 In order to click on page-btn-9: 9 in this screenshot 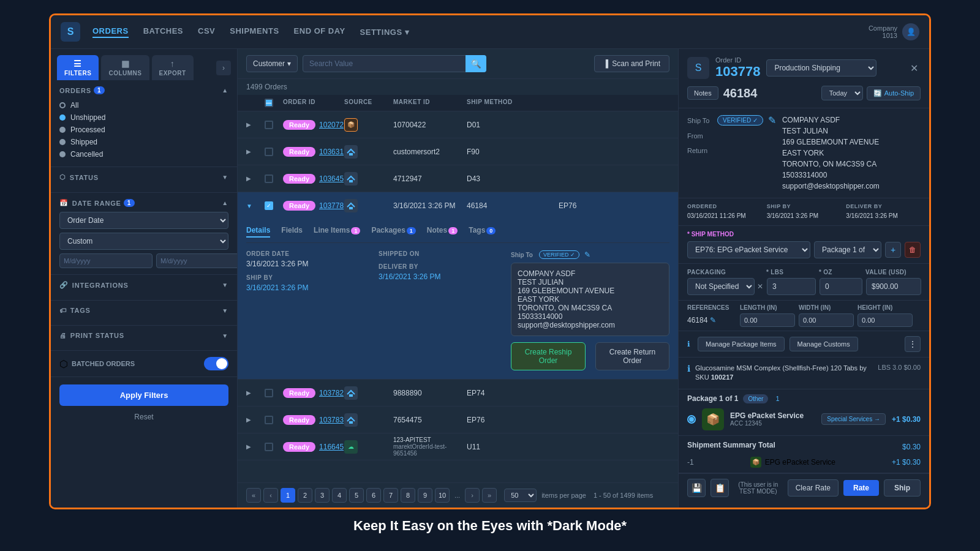, I will do `click(425, 495)`.